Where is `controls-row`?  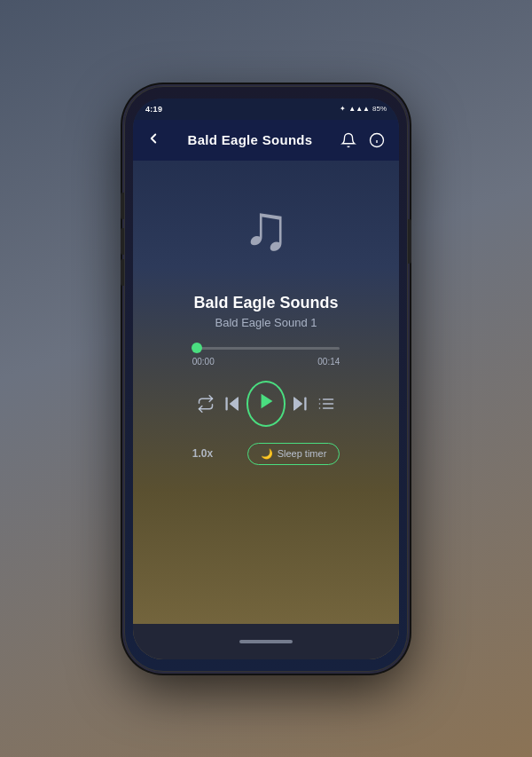
controls-row is located at coordinates (266, 404).